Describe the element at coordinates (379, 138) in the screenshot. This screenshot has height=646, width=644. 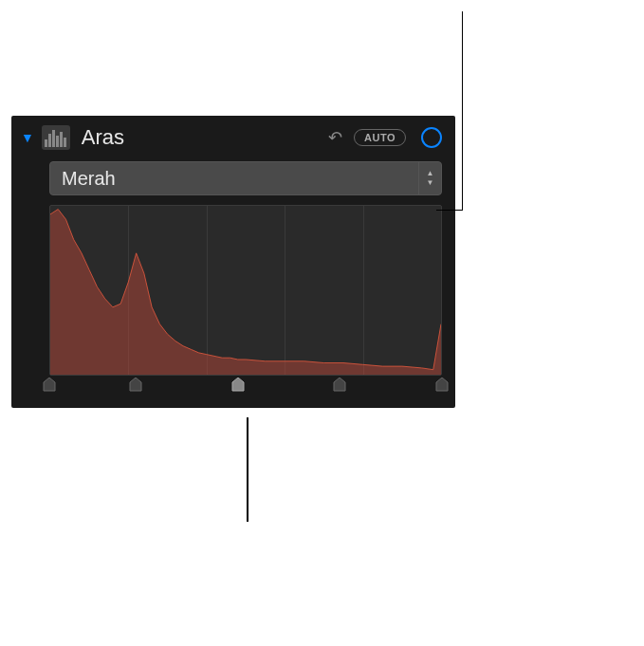
I see `auto-button: AUTO` at that location.